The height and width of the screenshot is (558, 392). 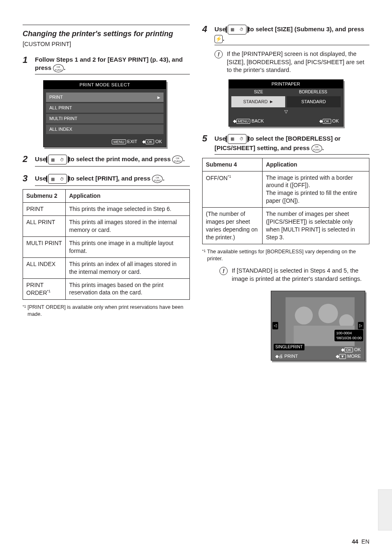 I want to click on step-4-num: 4, so click(x=206, y=29).